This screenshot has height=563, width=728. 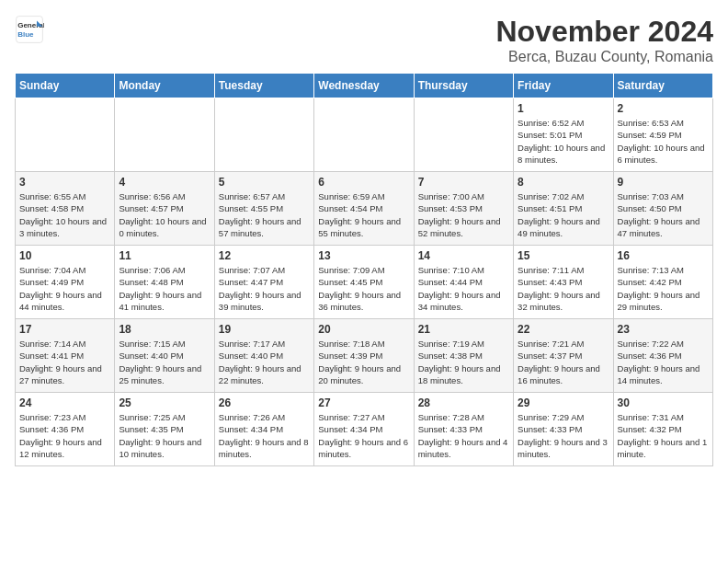 I want to click on day-info: Sunrise: 7:14 AM Sunset: 4:41 PM Dayligh…, so click(x=64, y=362).